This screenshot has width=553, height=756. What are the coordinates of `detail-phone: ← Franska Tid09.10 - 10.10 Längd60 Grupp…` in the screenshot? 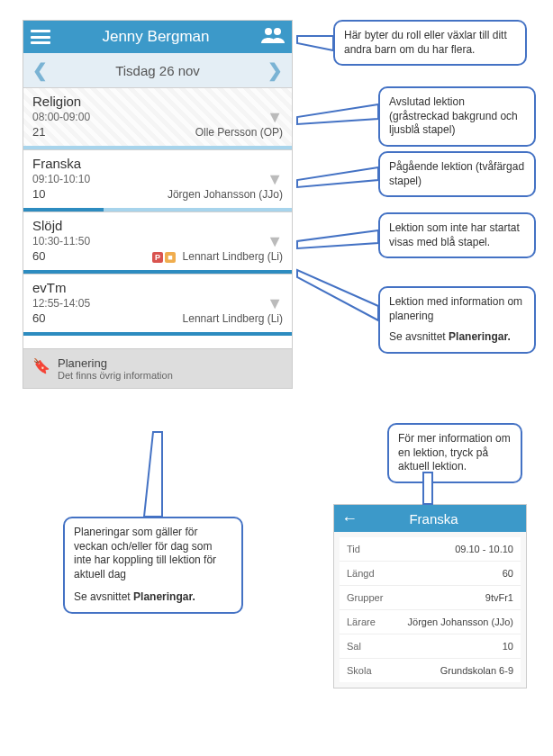 It's located at (431, 596).